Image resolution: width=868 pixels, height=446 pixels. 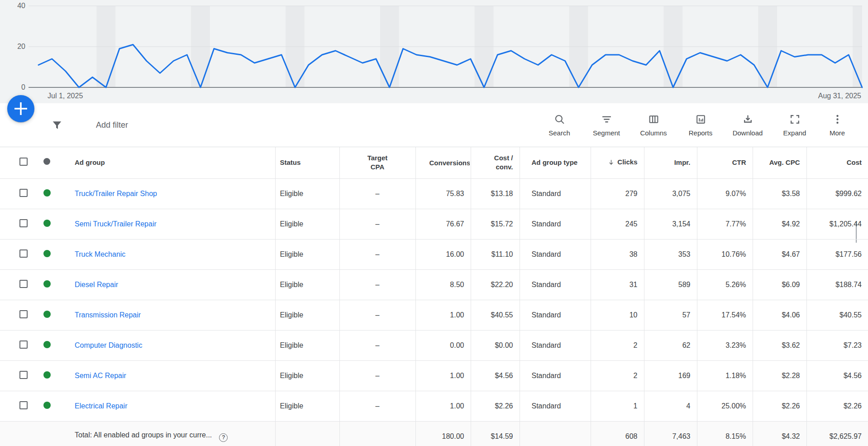 What do you see at coordinates (90, 125) in the screenshot?
I see `add-filter-button: Add filter` at bounding box center [90, 125].